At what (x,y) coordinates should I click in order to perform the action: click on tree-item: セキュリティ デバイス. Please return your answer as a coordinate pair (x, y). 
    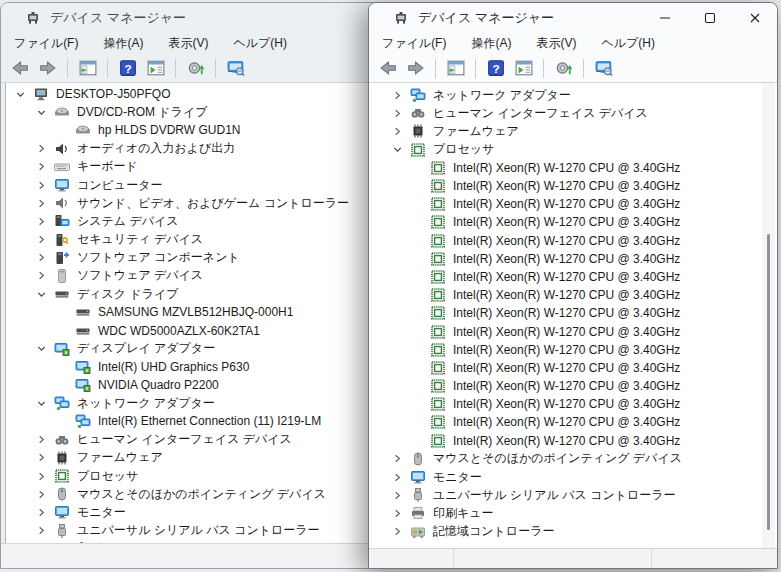
    Looking at the image, I should click on (212, 240).